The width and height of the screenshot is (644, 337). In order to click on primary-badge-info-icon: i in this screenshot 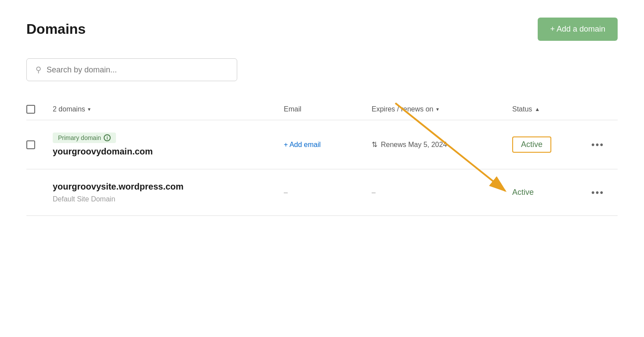, I will do `click(107, 138)`.